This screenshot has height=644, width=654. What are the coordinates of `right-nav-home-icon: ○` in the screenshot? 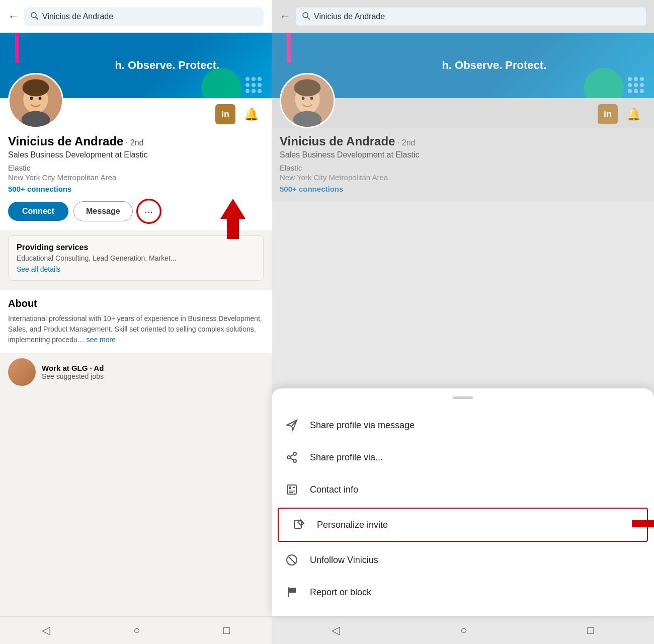 It's located at (464, 630).